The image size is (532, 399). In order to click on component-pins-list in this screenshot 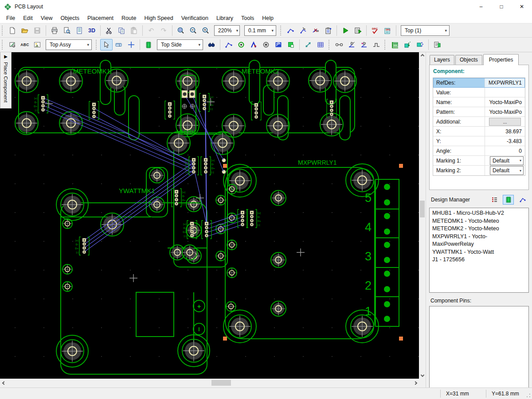, I will do `click(479, 348)`.